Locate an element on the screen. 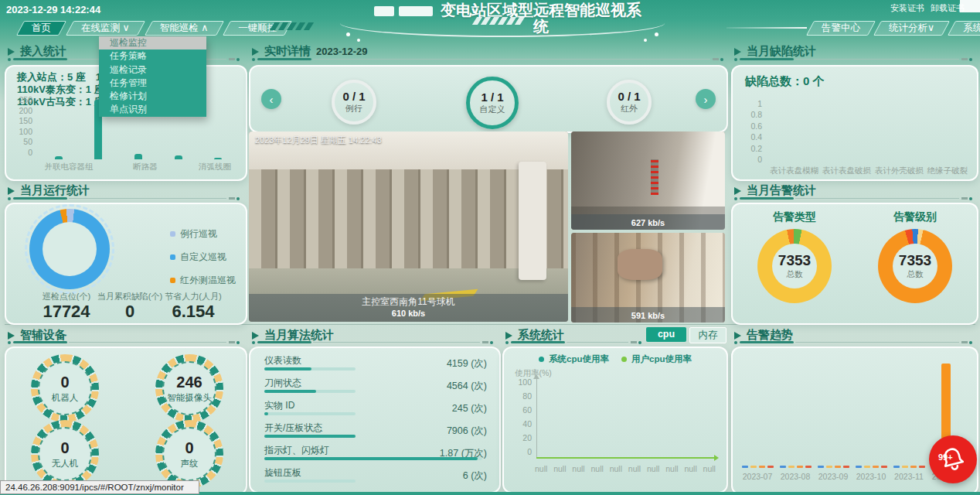  menu-item-single-point-recognition: 单点识别 is located at coordinates (153, 110).